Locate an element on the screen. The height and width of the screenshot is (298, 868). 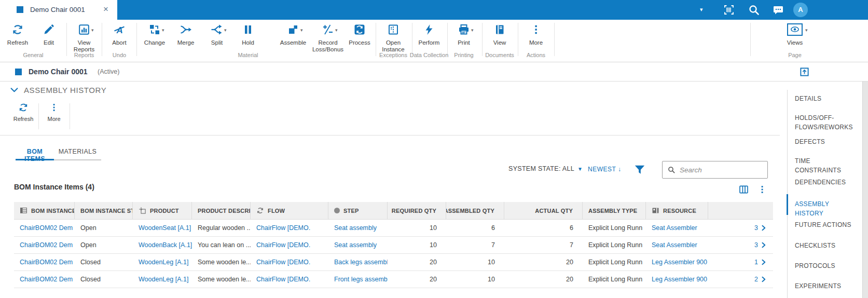
chat-icon is located at coordinates (778, 10).